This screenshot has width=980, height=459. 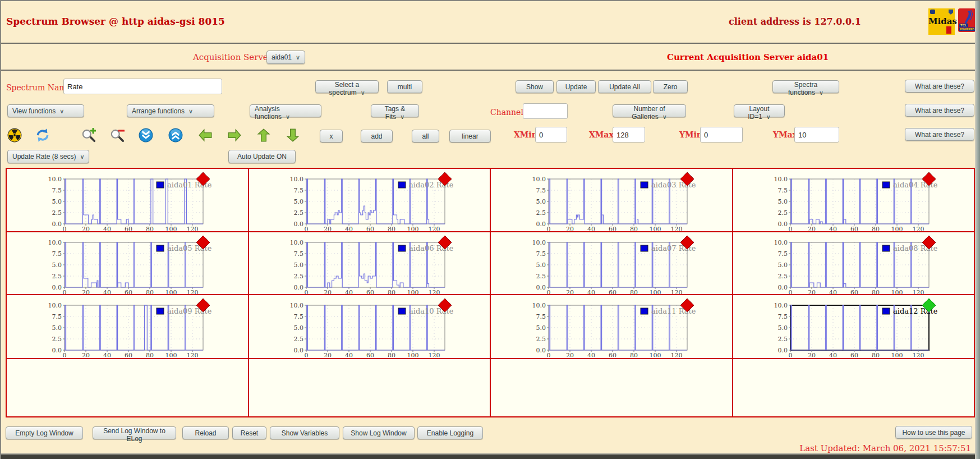 What do you see at coordinates (611, 388) in the screenshot?
I see `gallery-cell-empty` at bounding box center [611, 388].